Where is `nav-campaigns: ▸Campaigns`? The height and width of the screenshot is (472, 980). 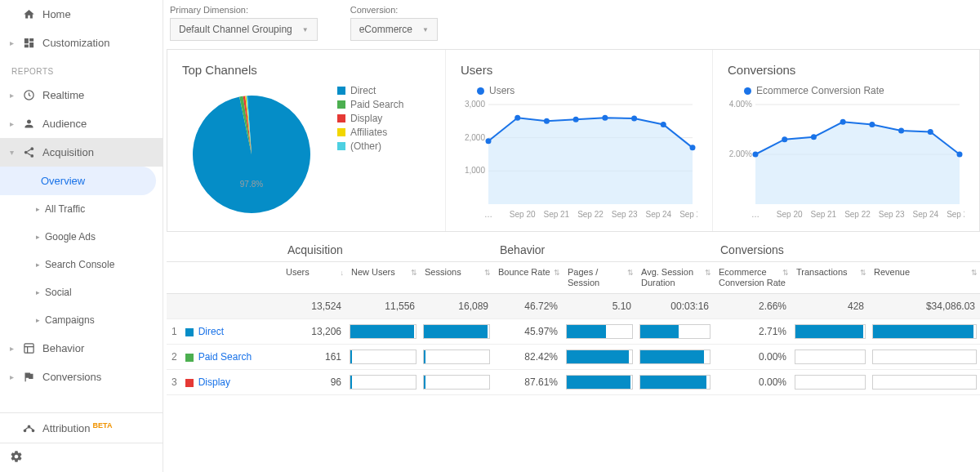
nav-campaigns: ▸Campaigns is located at coordinates (82, 320).